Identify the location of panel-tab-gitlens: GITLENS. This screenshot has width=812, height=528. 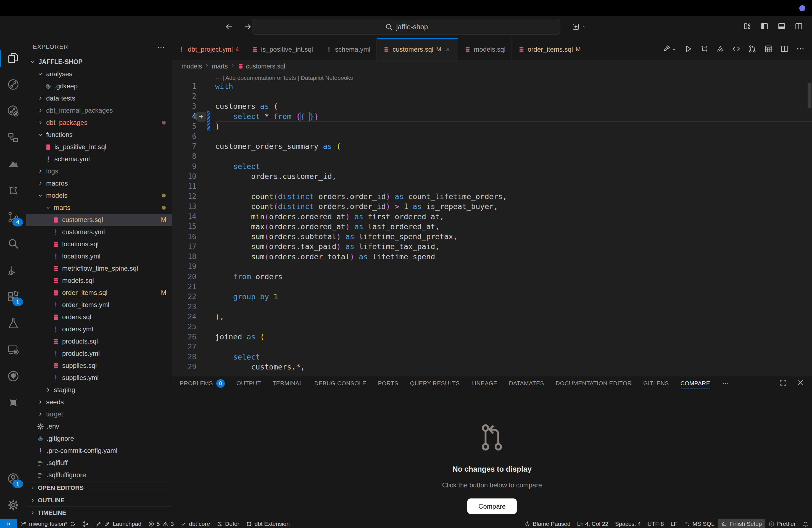
(656, 383).